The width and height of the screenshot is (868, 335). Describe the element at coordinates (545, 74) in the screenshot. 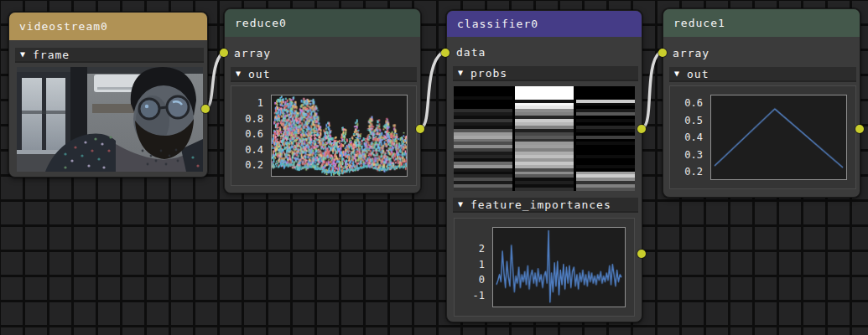

I see `section-bar-probs: ▼ probs` at that location.